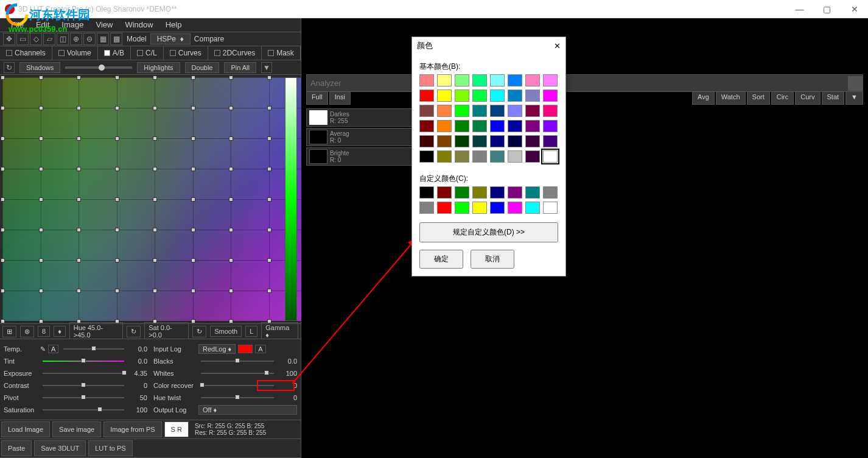 The image size is (868, 458). I want to click on minimize-button: —, so click(800, 9).